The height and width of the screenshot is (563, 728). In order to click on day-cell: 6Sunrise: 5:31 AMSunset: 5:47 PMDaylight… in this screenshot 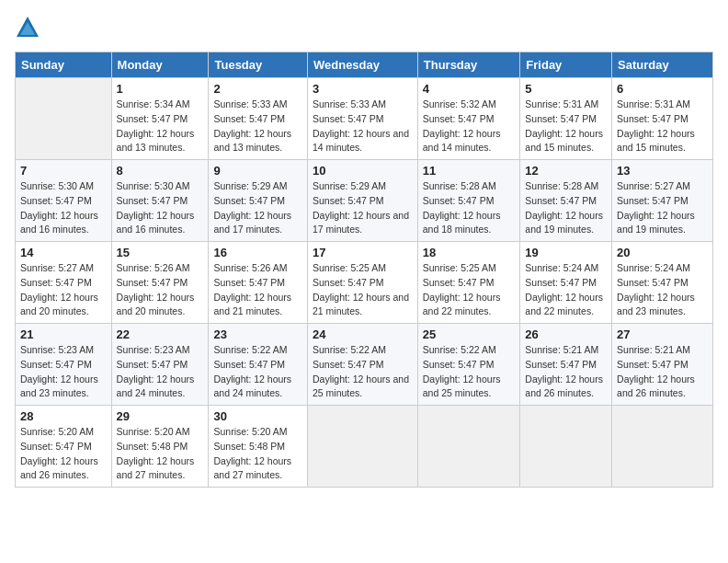, I will do `click(663, 120)`.